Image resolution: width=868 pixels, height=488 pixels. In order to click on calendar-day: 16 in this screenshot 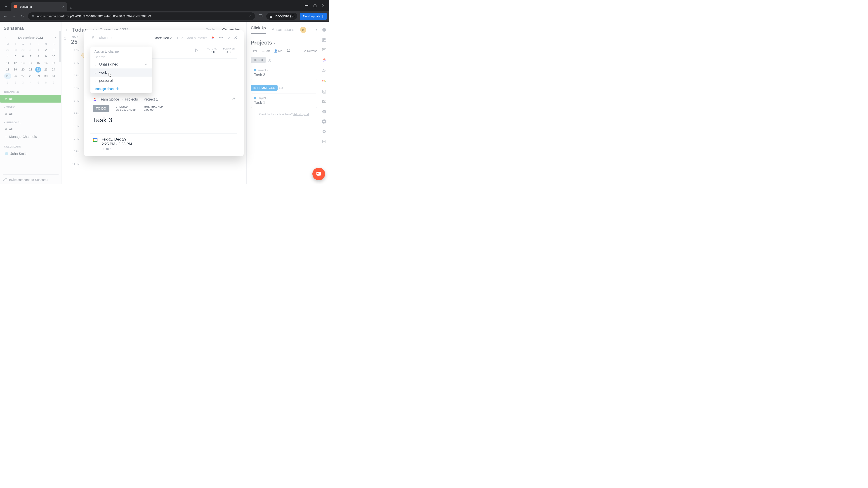, I will do `click(46, 63)`.